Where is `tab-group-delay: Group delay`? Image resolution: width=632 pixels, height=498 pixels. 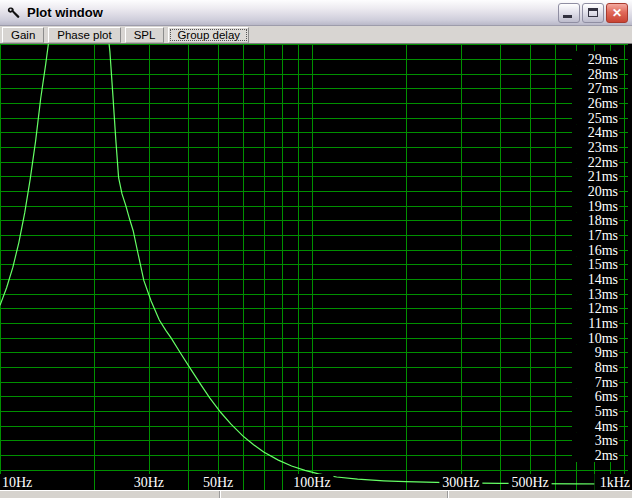 tab-group-delay: Group delay is located at coordinates (208, 35).